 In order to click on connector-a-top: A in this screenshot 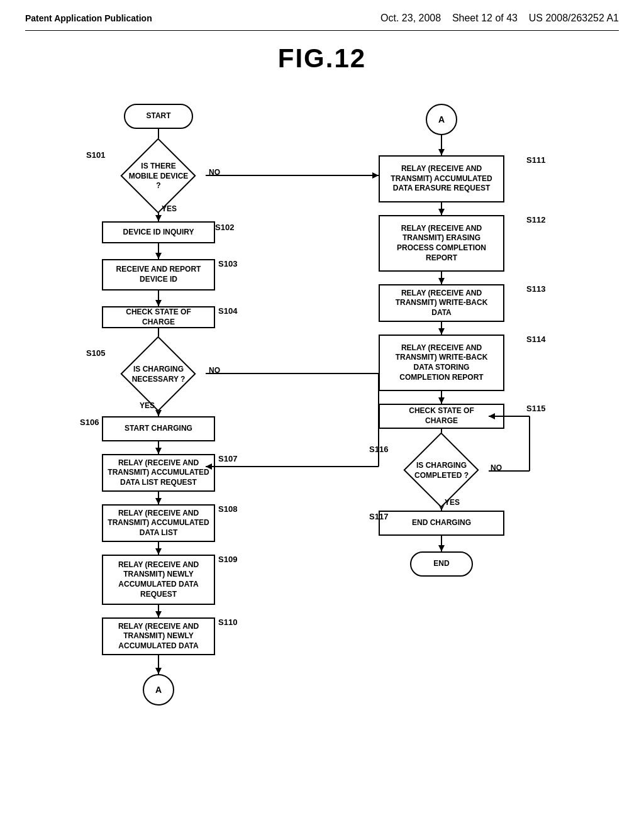, I will do `click(441, 119)`.